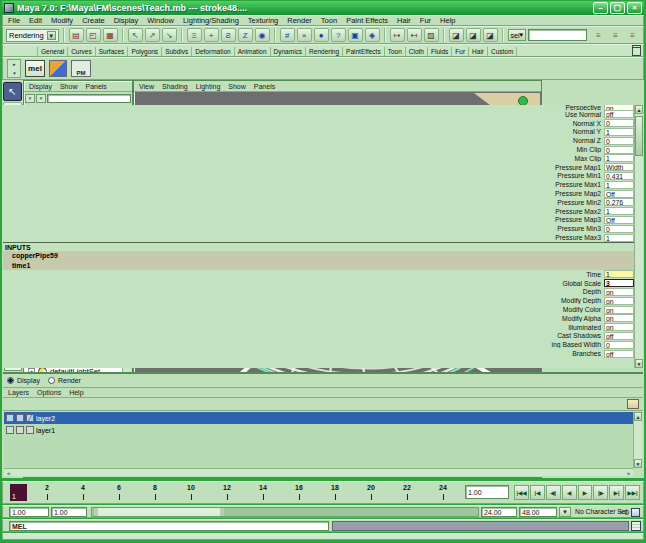  I want to click on snap-to-view-plane-icon: Z, so click(246, 35).